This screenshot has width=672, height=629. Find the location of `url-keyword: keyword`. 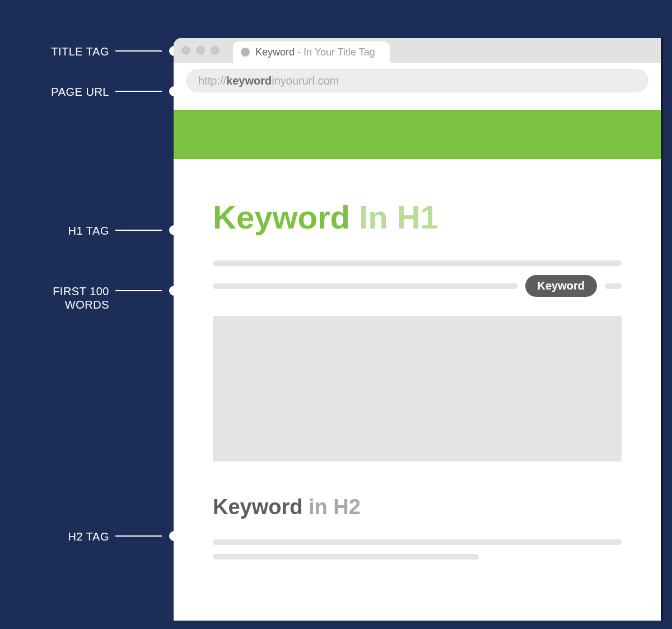

url-keyword: keyword is located at coordinates (249, 81).